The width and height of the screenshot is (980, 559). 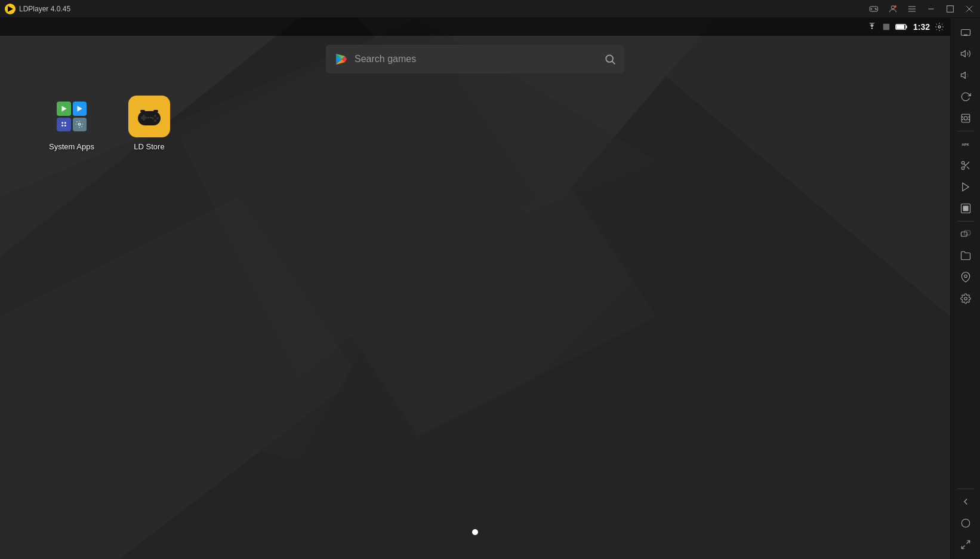 I want to click on titlebar: LDPlayer 4.0.45, so click(x=490, y=9).